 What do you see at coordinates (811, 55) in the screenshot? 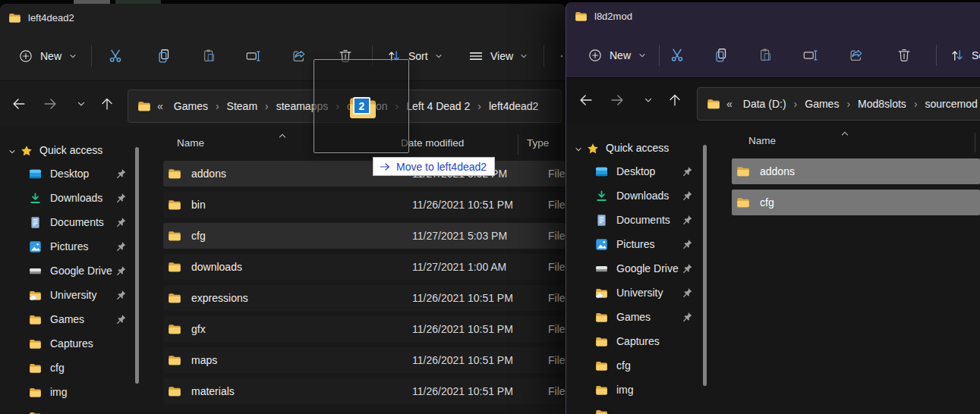
I see `rename-icon` at bounding box center [811, 55].